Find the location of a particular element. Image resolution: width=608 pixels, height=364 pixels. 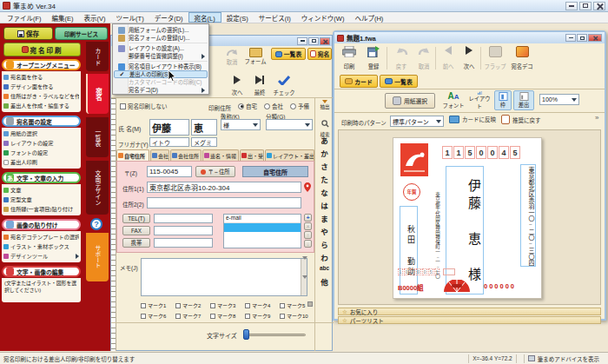

mobile-field is located at coordinates (183, 243).